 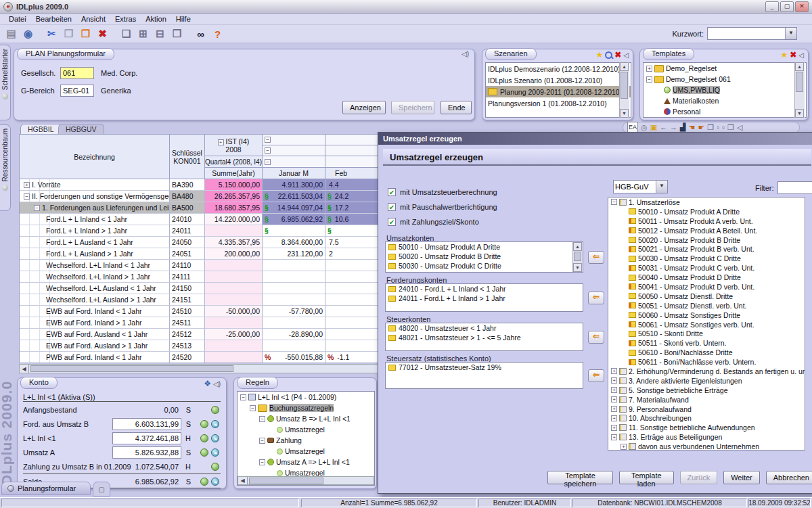 I want to click on account-tree-item: +davon aus verbundenen Unternehmen, so click(x=706, y=446).